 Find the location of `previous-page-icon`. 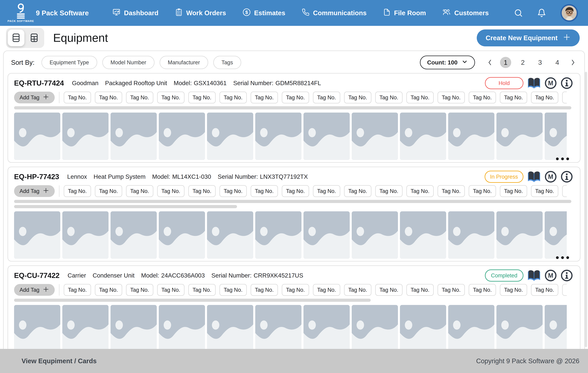

previous-page-icon is located at coordinates (490, 63).